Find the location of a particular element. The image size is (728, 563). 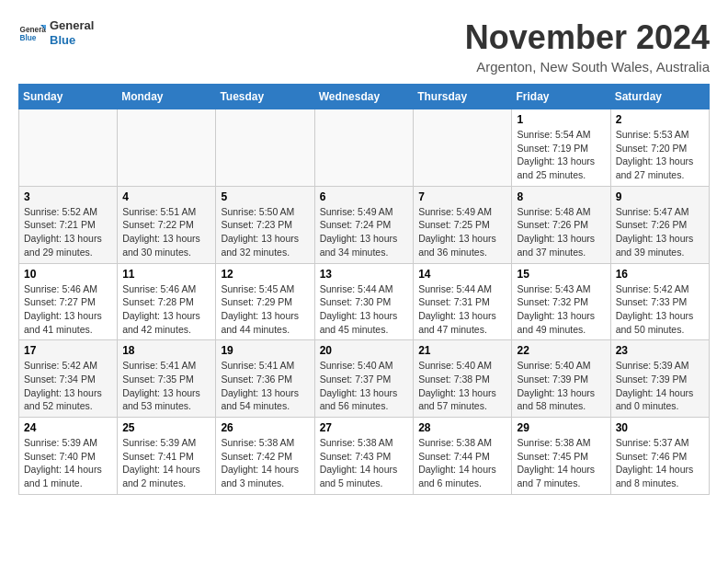

day-number: 9 is located at coordinates (660, 197).